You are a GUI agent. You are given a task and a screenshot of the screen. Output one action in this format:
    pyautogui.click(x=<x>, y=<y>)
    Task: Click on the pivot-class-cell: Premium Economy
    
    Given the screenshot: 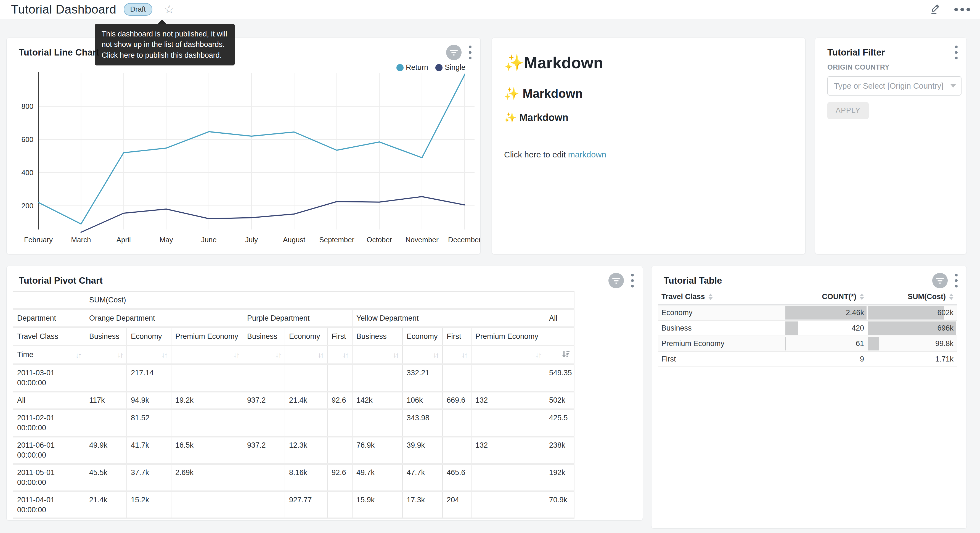 What is the action you would take?
    pyautogui.click(x=207, y=337)
    